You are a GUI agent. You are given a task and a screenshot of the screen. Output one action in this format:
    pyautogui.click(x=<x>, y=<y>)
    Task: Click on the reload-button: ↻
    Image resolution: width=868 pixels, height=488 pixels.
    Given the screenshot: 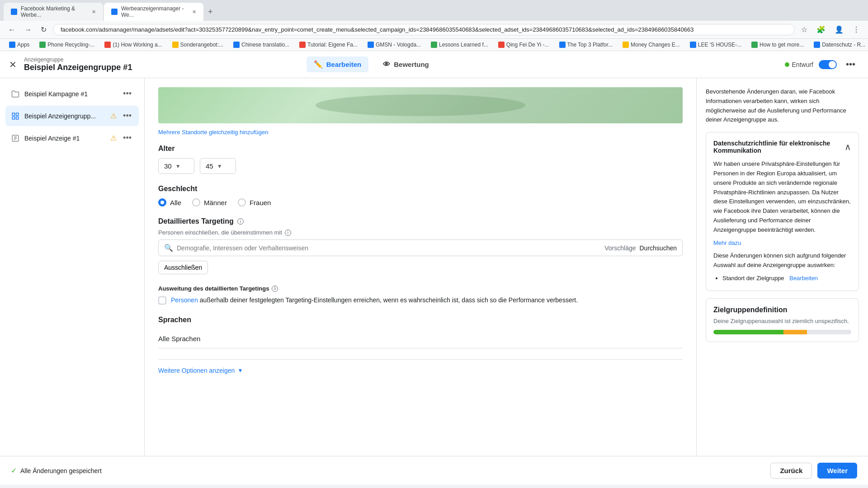 What is the action you would take?
    pyautogui.click(x=43, y=30)
    